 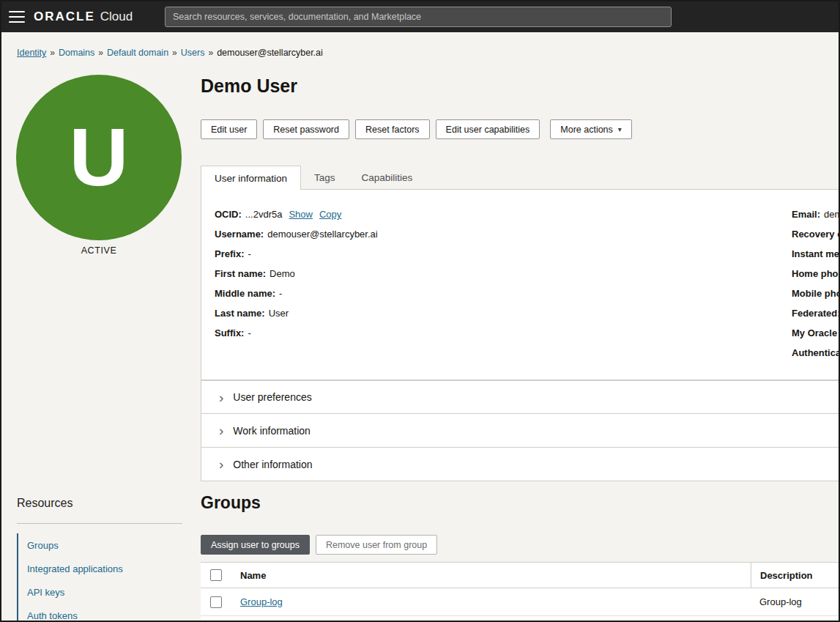 What do you see at coordinates (816, 353) in the screenshot?
I see `field-label: Authentica` at bounding box center [816, 353].